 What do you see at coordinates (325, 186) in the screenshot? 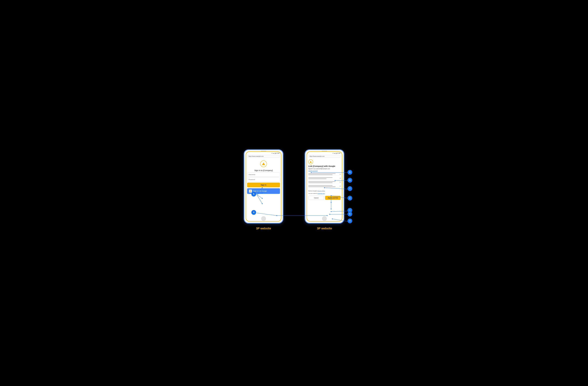
I see `permission-row-4: ∨` at bounding box center [325, 186].